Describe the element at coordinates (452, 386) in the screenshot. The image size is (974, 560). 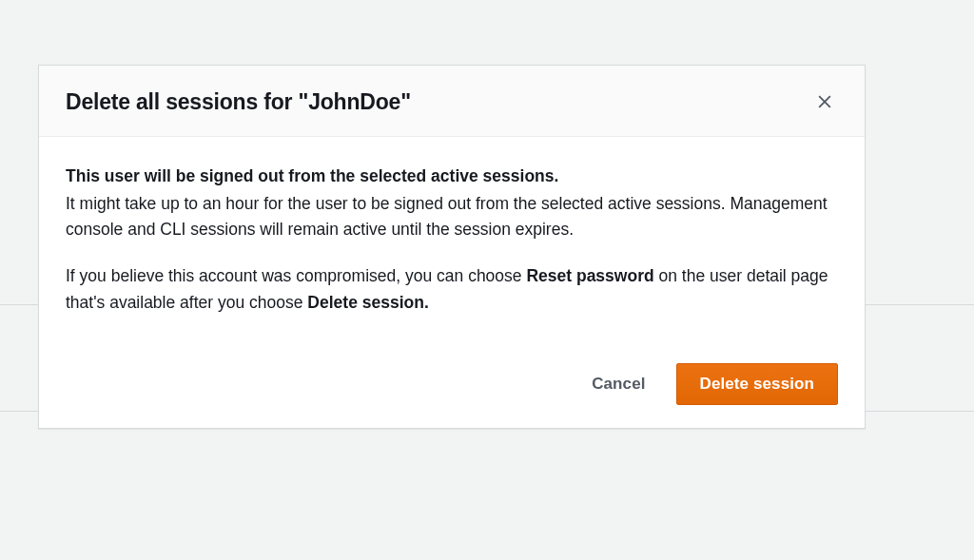
I see `modal-footer: Cancel Delete session` at that location.